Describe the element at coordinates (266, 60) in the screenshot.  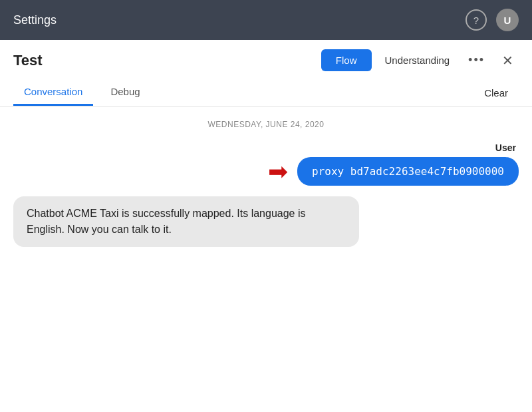
I see `header-top-row: Test Flow Understanding ••• ✕` at that location.